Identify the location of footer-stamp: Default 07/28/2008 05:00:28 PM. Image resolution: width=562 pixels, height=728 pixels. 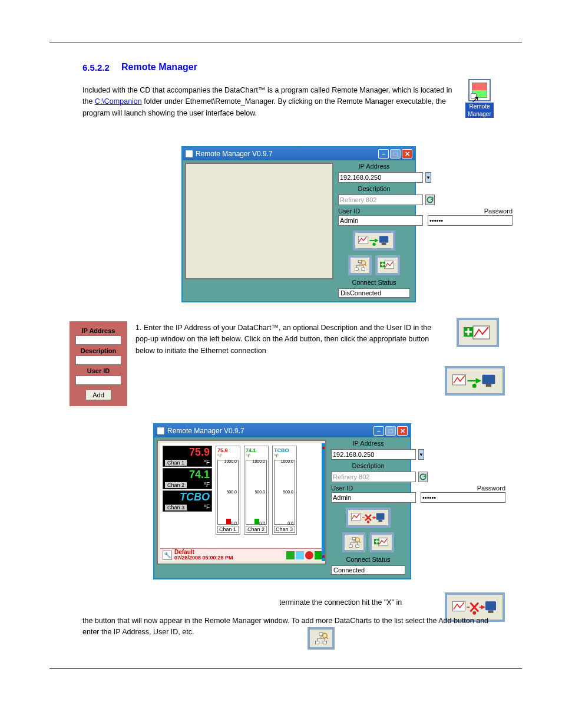
(204, 555).